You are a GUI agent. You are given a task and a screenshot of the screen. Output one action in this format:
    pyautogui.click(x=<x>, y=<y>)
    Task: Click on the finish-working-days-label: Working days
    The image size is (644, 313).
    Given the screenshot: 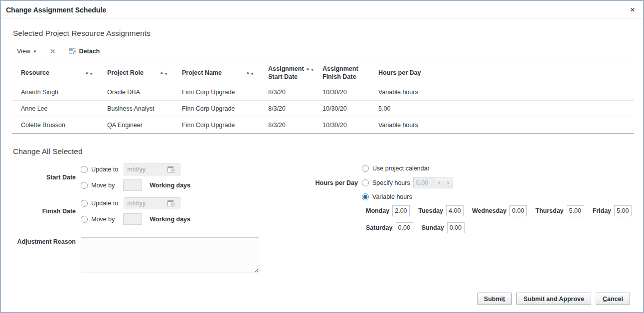 What is the action you would take?
    pyautogui.click(x=170, y=219)
    